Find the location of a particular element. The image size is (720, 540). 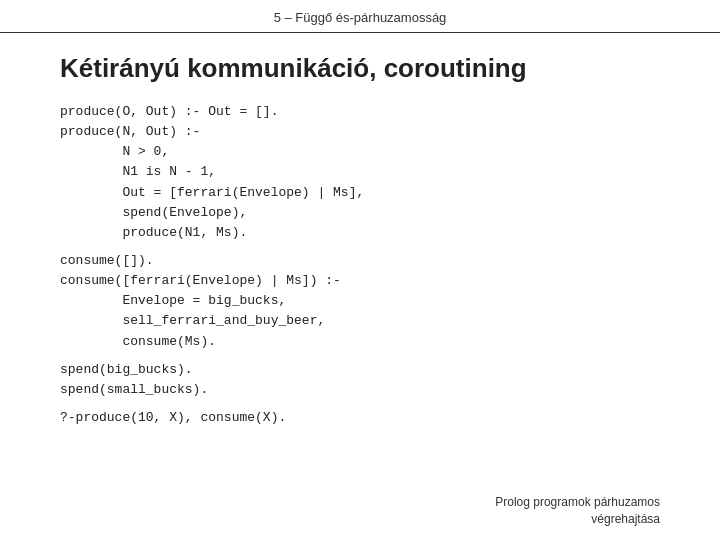

footer-line1: Prolog programok párhuzamos is located at coordinates (578, 502).